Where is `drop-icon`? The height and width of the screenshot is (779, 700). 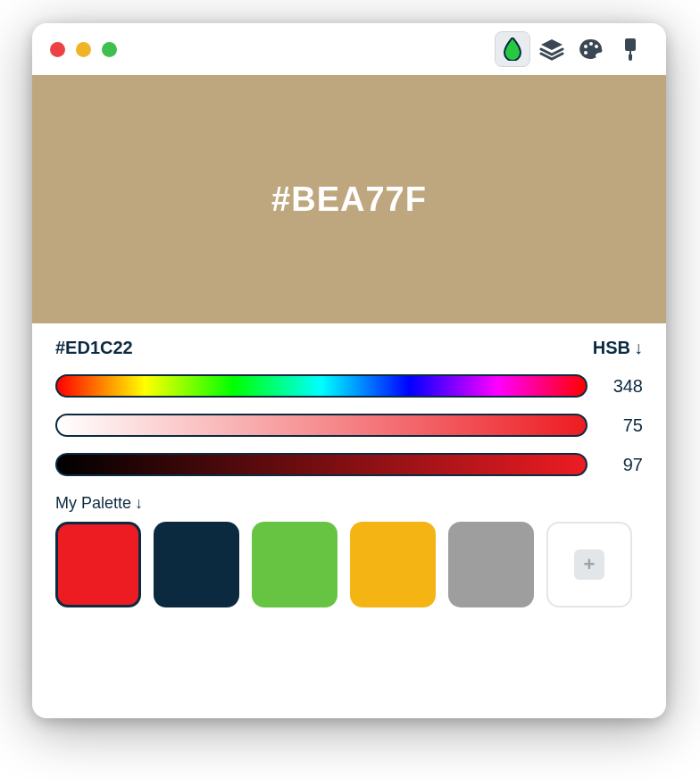 drop-icon is located at coordinates (512, 49).